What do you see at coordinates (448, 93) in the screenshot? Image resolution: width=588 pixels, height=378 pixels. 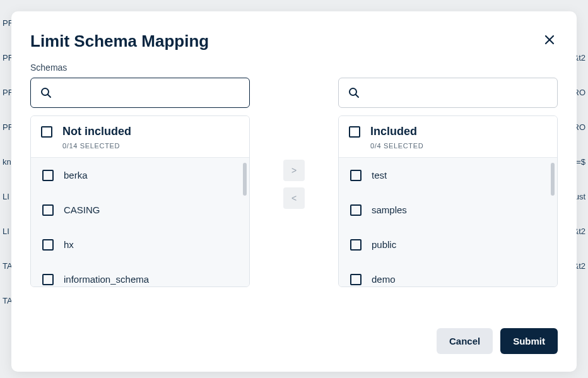 I see `included-search` at bounding box center [448, 93].